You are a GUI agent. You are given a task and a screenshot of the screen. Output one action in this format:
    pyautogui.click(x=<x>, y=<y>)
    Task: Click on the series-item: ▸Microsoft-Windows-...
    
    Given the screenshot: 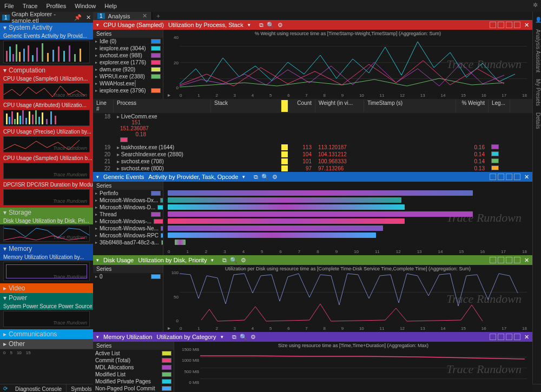 What is the action you would take?
    pyautogui.click(x=128, y=222)
    